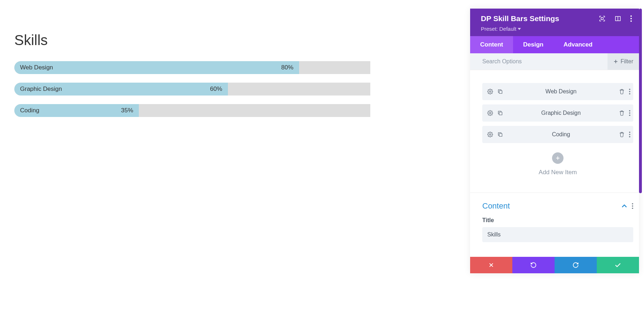 This screenshot has width=644, height=323. I want to click on preset-name: Default, so click(508, 29).